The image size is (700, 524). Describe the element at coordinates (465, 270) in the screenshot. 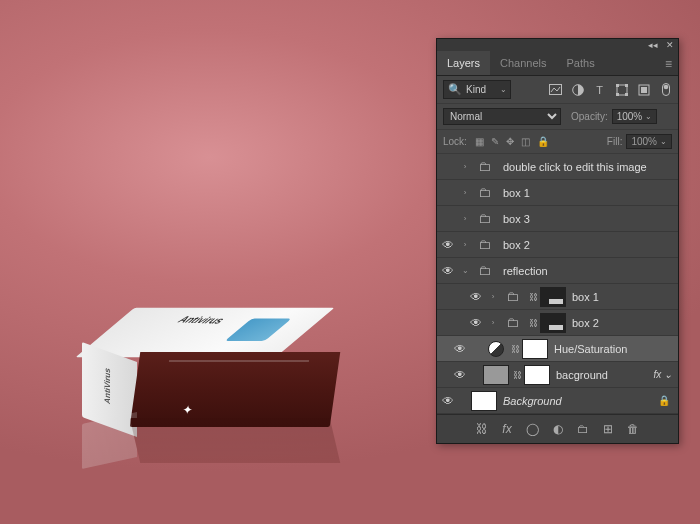

I see `expand-icon: ⌄` at that location.